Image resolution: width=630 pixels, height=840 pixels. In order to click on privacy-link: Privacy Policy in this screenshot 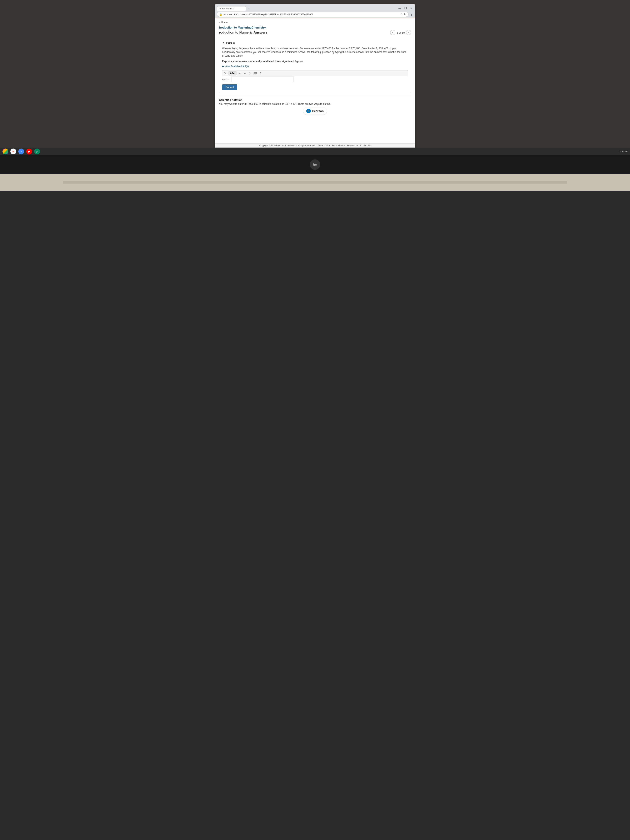, I will do `click(338, 145)`.